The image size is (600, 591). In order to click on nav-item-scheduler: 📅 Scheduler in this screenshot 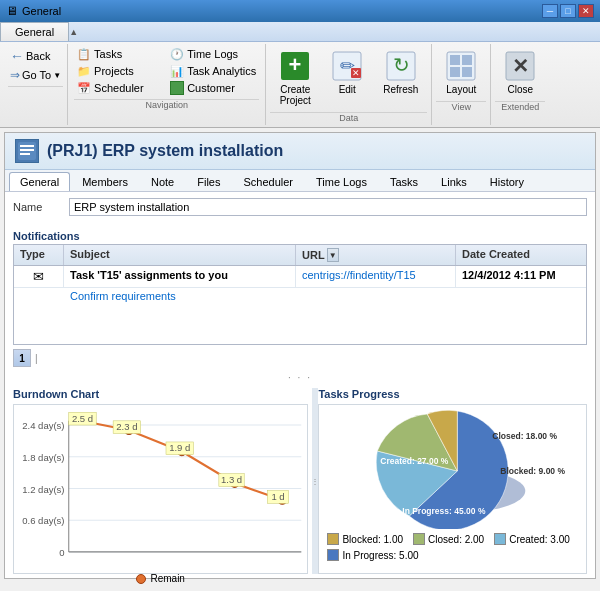, I will do `click(120, 88)`.